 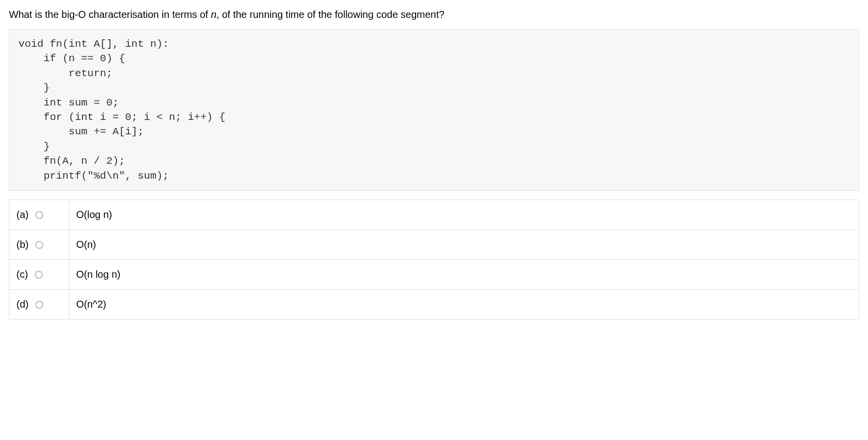 What do you see at coordinates (330, 14) in the screenshot?
I see `question-suffix: , of the running time of the following c…` at bounding box center [330, 14].